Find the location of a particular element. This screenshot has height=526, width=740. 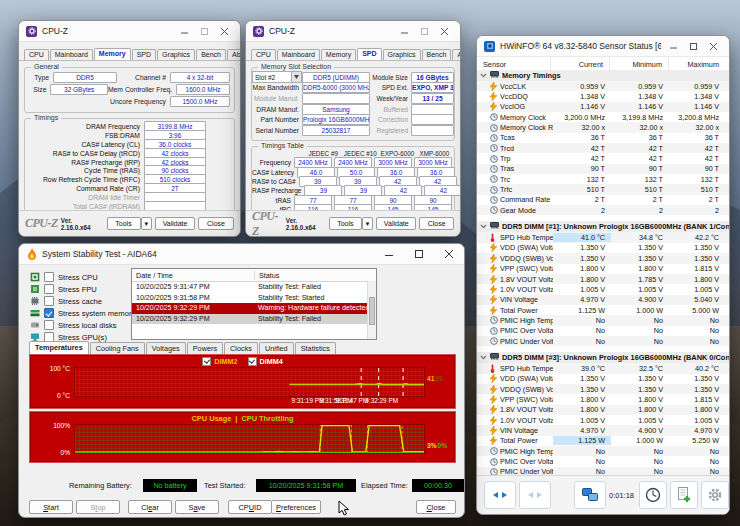

sensor-row: VccDDQ1.348 V1.348 V1.348 V is located at coordinates (603, 96).